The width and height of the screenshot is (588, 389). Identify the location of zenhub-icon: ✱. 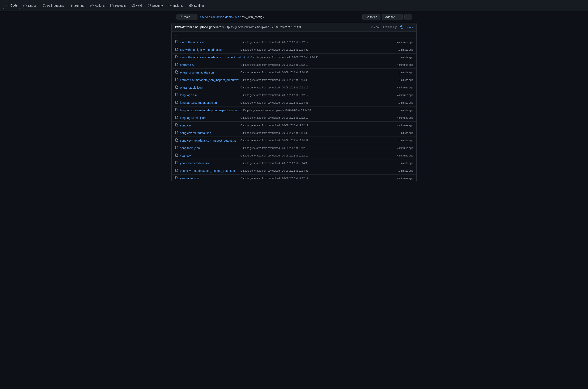
(72, 6).